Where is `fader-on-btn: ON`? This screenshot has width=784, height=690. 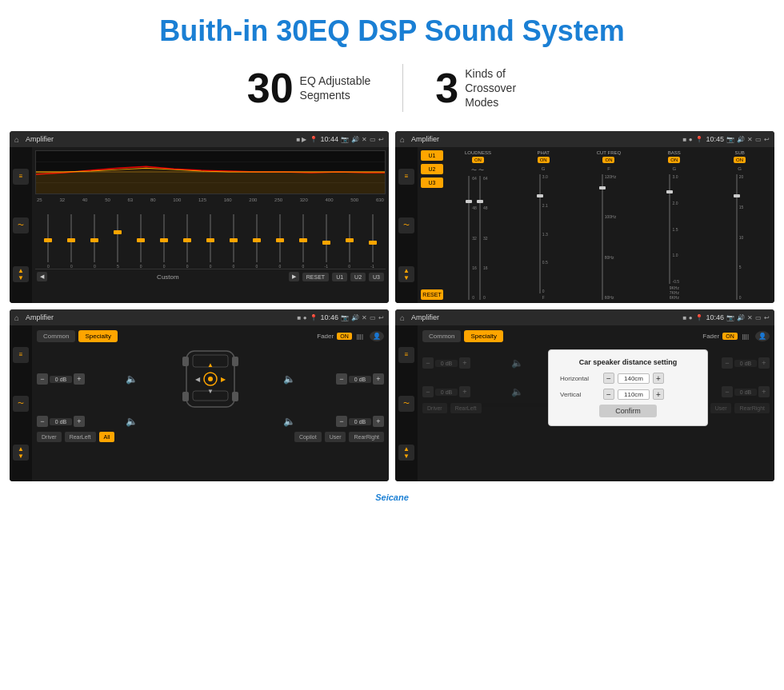
fader-on-btn: ON is located at coordinates (344, 336).